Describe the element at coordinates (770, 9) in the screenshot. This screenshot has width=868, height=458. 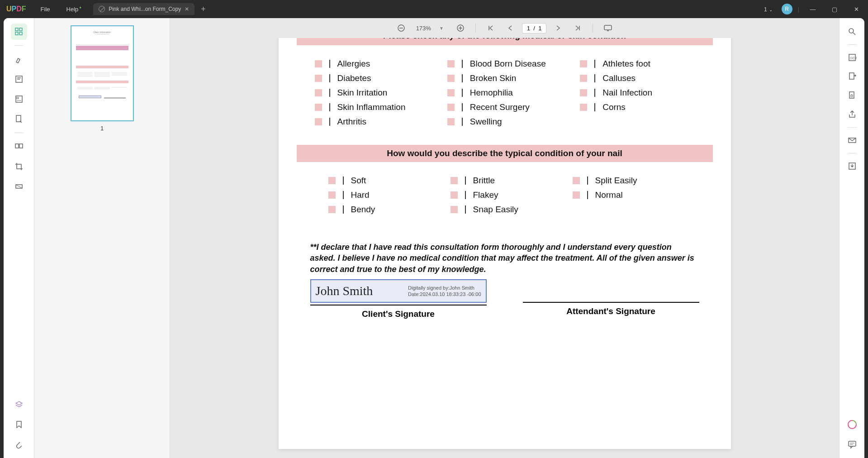
I see `window-count: 1 ⌄` at that location.